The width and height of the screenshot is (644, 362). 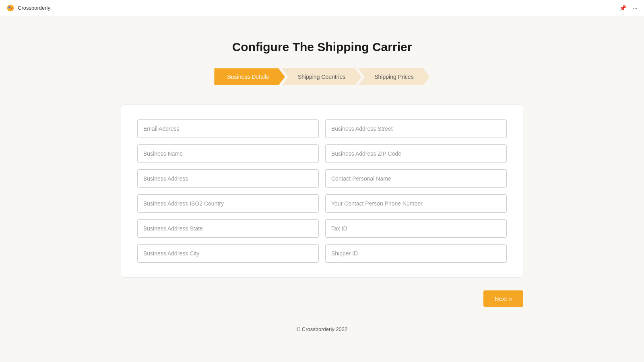 I want to click on contact-phone-input, so click(x=416, y=204).